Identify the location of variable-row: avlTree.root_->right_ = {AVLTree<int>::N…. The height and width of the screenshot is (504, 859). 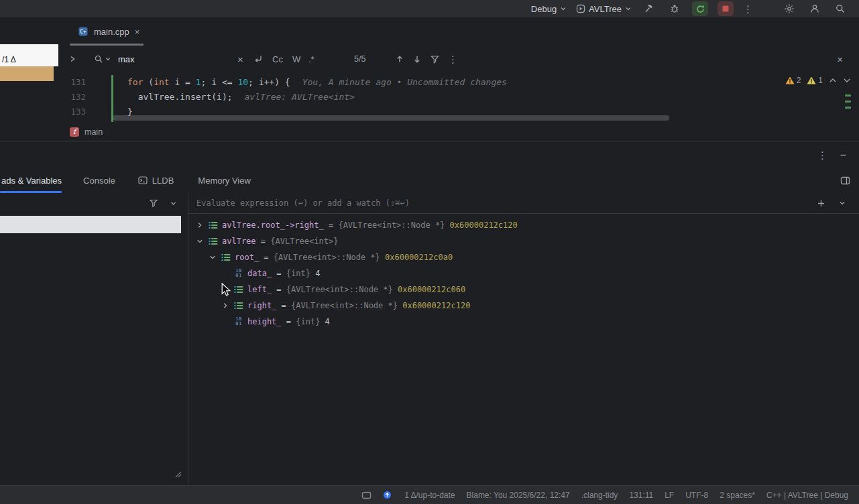
(524, 225).